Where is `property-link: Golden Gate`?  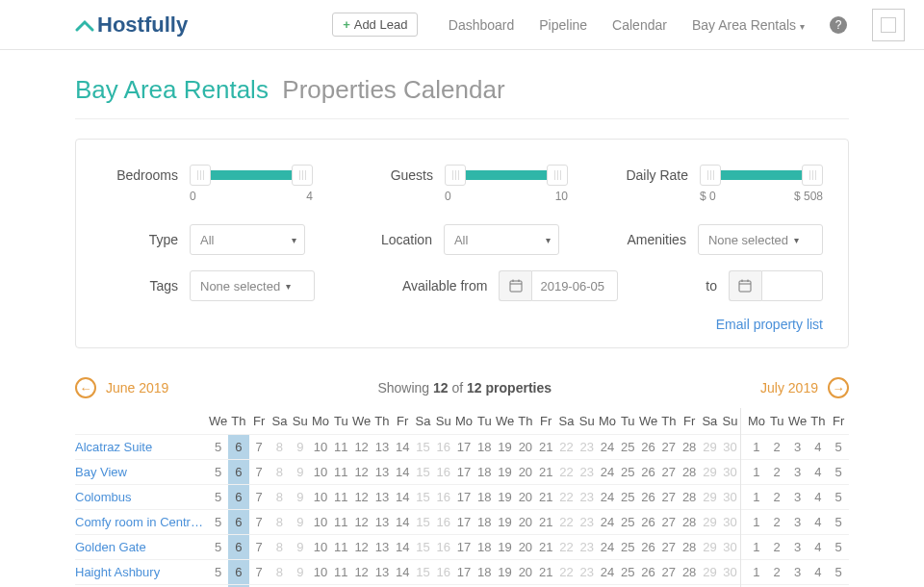
property-link: Golden Gate is located at coordinates (141, 548).